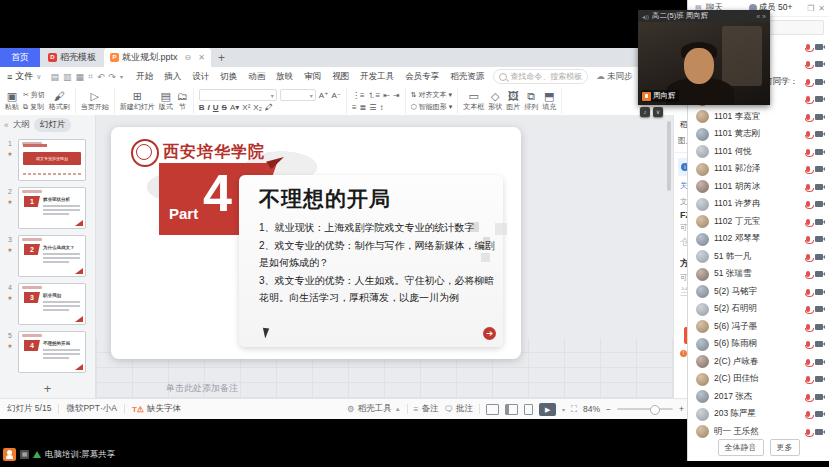 The image size is (829, 467). What do you see at coordinates (52, 256) in the screenshot?
I see `thumbnail-slide: 3 ★ 2 为什么选戏文？` at bounding box center [52, 256].